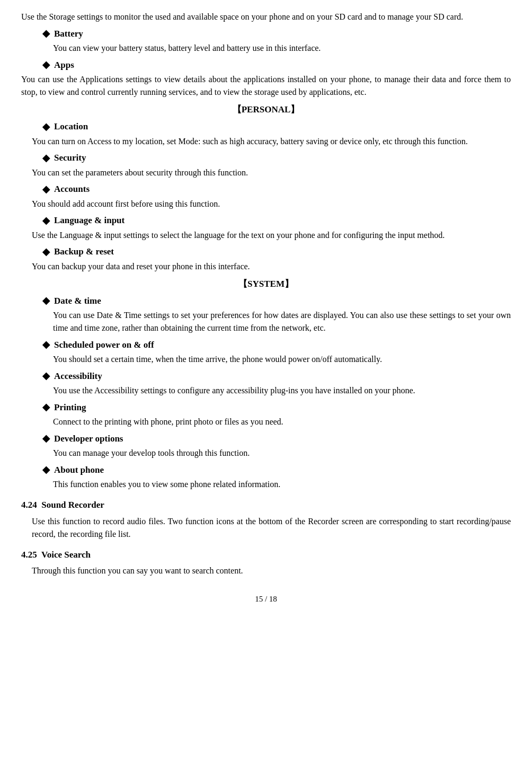  I want to click on date-time-body: You can use Date & Time settings to set …, so click(282, 322).